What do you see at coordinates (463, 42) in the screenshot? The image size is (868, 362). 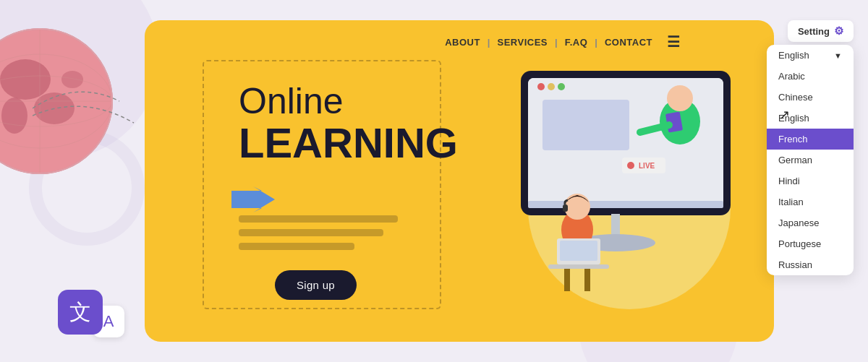 I see `nav-about: ABOUT` at bounding box center [463, 42].